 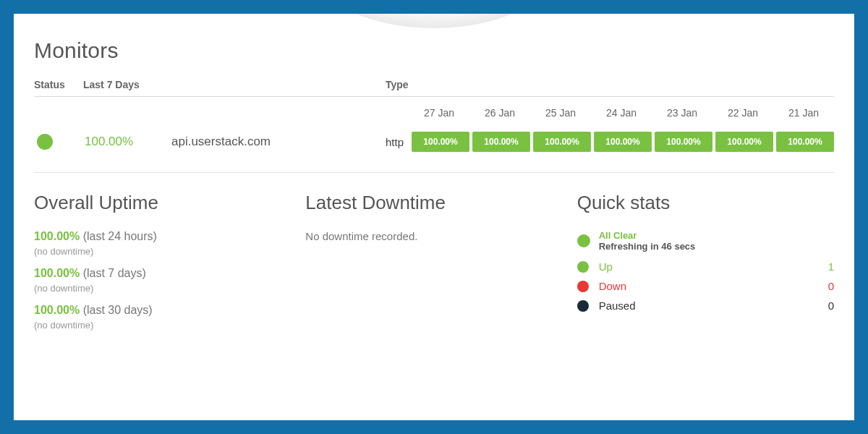 What do you see at coordinates (434, 88) in the screenshot?
I see `monitors-table-header: Status Last 7 Days Type` at bounding box center [434, 88].